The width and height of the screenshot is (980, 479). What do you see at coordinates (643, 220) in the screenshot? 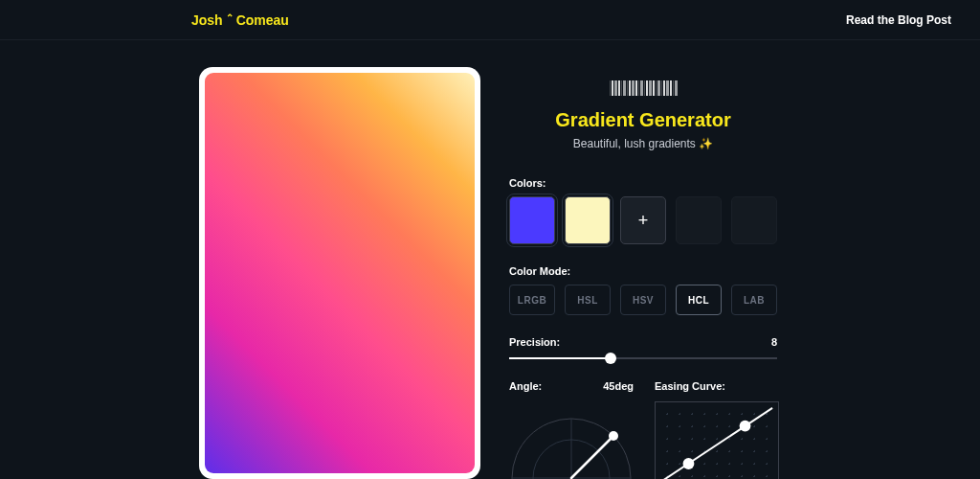
I see `plus-icon: +` at bounding box center [643, 220].